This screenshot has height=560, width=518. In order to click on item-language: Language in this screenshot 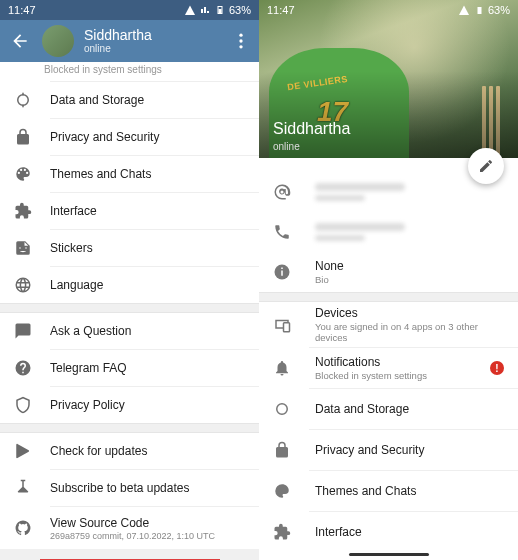, I will do `click(130, 285)`.